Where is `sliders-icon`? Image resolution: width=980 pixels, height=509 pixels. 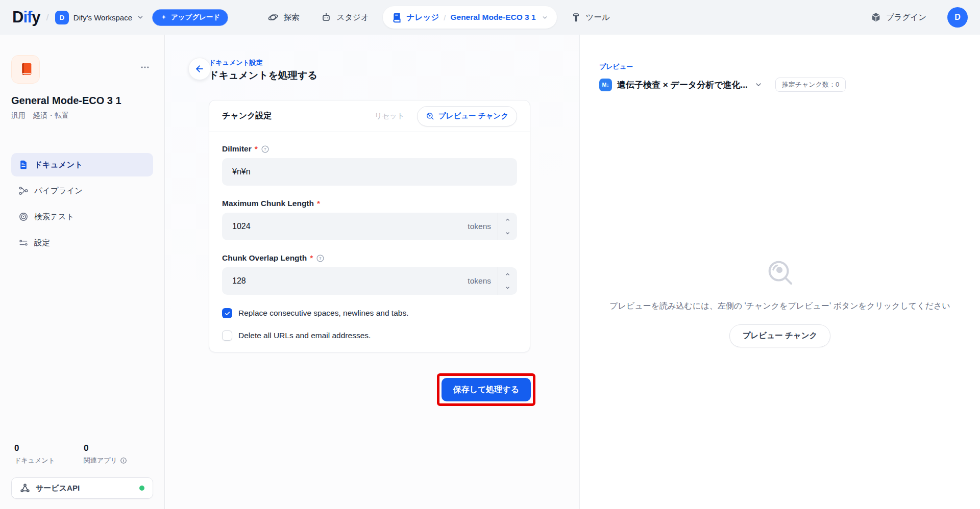
sliders-icon is located at coordinates (23, 243).